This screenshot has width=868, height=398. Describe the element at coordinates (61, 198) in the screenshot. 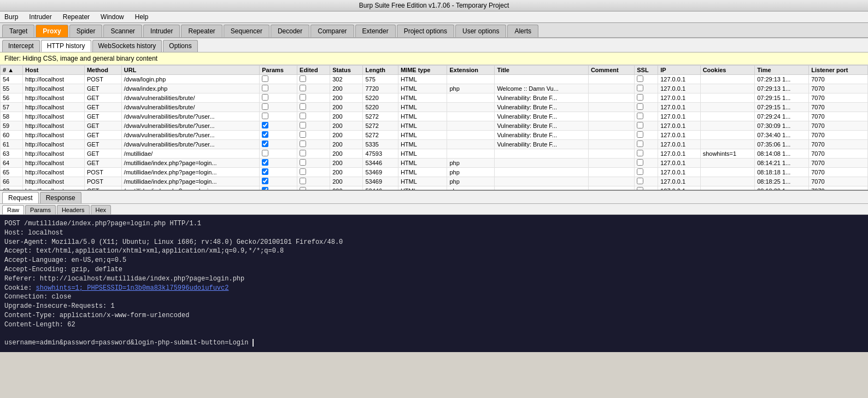

I see `req-resp-tab-response: Response` at that location.